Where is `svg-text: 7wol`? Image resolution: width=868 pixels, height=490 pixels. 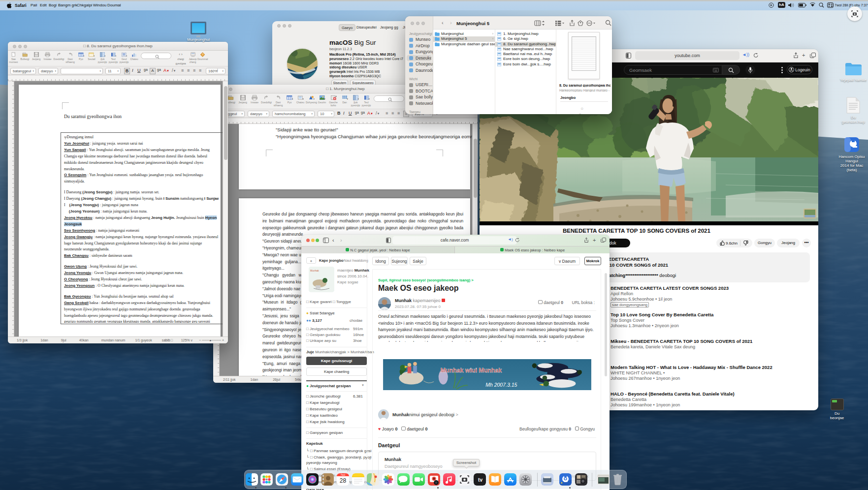
svg-text: 7wol is located at coordinates (343, 475).